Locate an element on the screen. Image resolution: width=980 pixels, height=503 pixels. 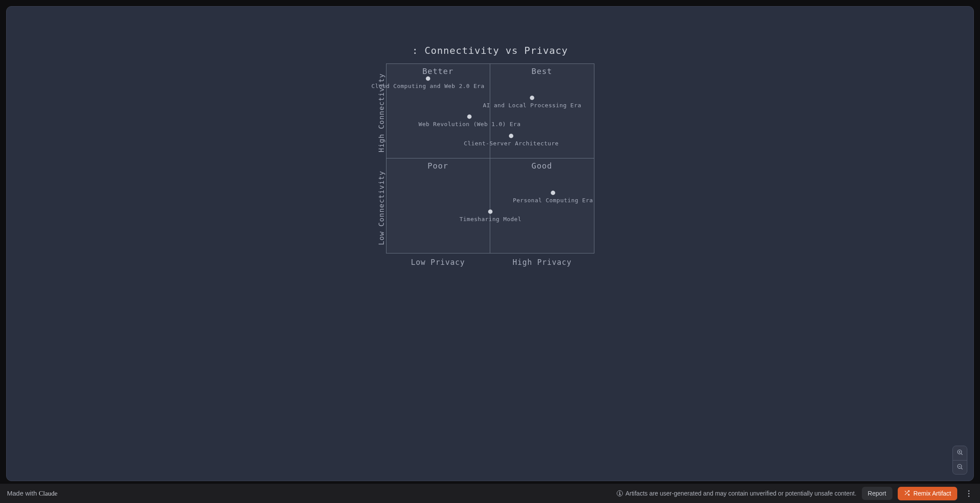
chart-title: : Connectivity vs Privacy is located at coordinates (490, 51).